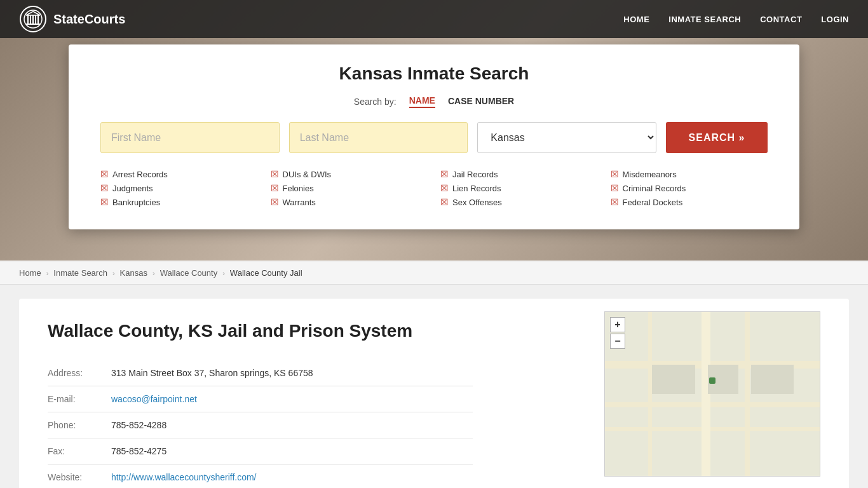 The image size is (868, 488). I want to click on logo-text: StateCourts, so click(89, 19).